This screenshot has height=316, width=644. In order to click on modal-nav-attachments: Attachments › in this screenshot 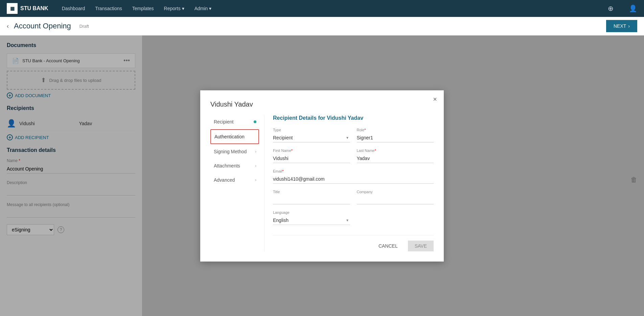, I will do `click(235, 166)`.